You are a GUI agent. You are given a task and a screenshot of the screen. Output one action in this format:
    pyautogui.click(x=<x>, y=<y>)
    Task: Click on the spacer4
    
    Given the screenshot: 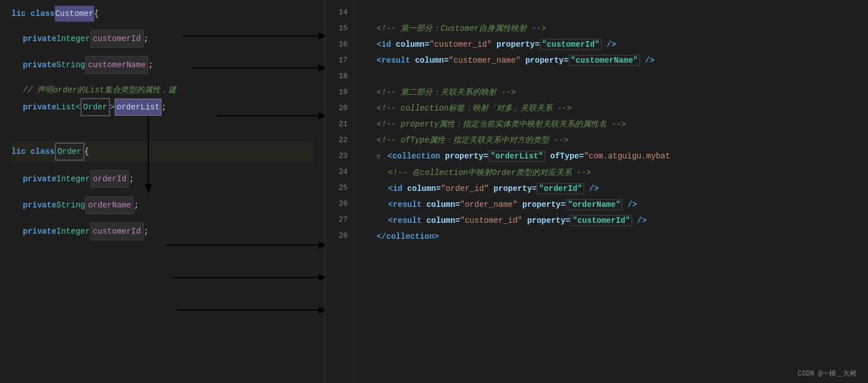 What is the action you would take?
    pyautogui.click(x=162, y=122)
    